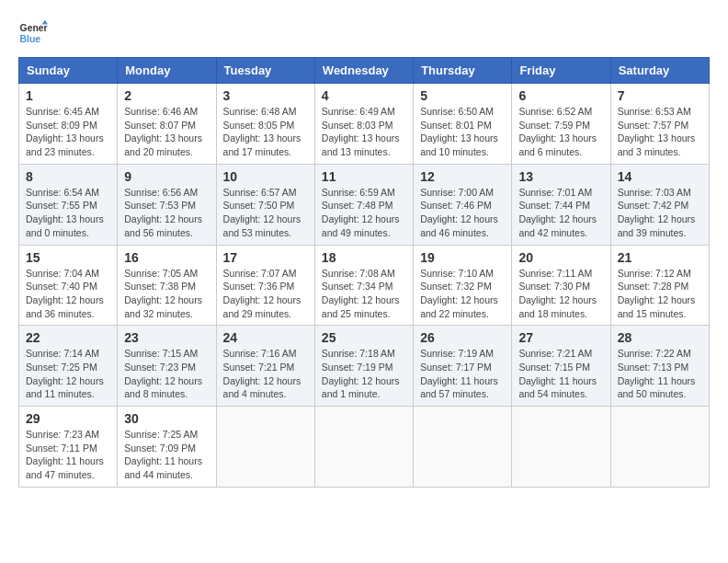 The width and height of the screenshot is (728, 563). What do you see at coordinates (561, 96) in the screenshot?
I see `day-number: 6` at bounding box center [561, 96].